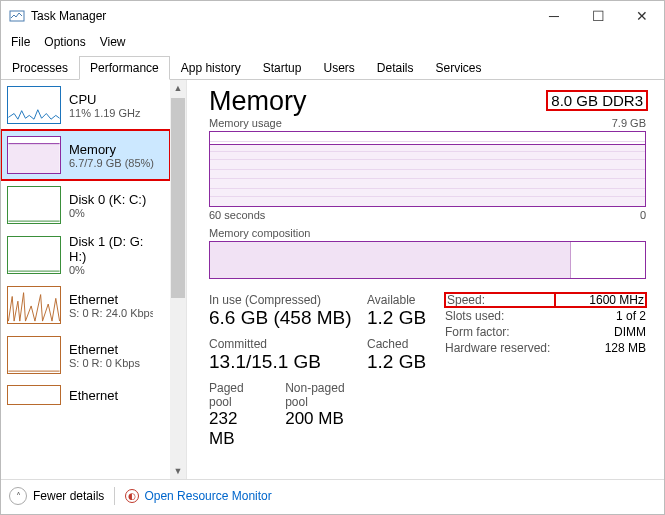 The height and width of the screenshot is (515, 665). What do you see at coordinates (642, 16) in the screenshot?
I see `close-button: ✕` at bounding box center [642, 16].